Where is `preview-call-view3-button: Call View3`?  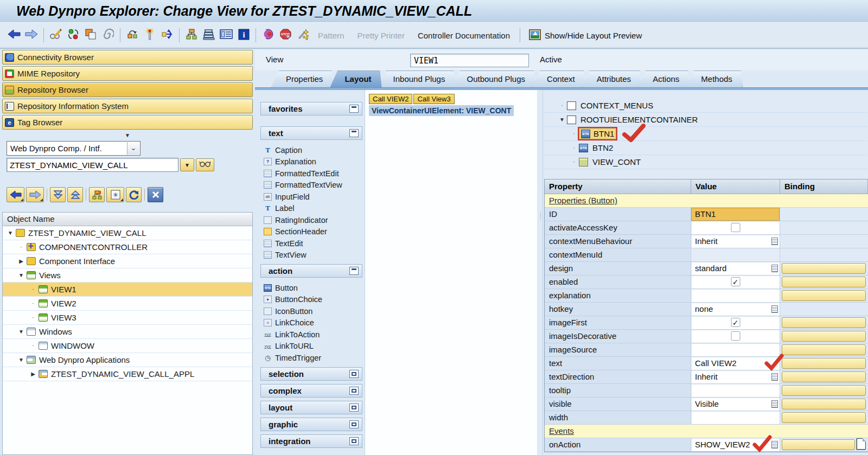 preview-call-view3-button: Call View3 is located at coordinates (434, 99).